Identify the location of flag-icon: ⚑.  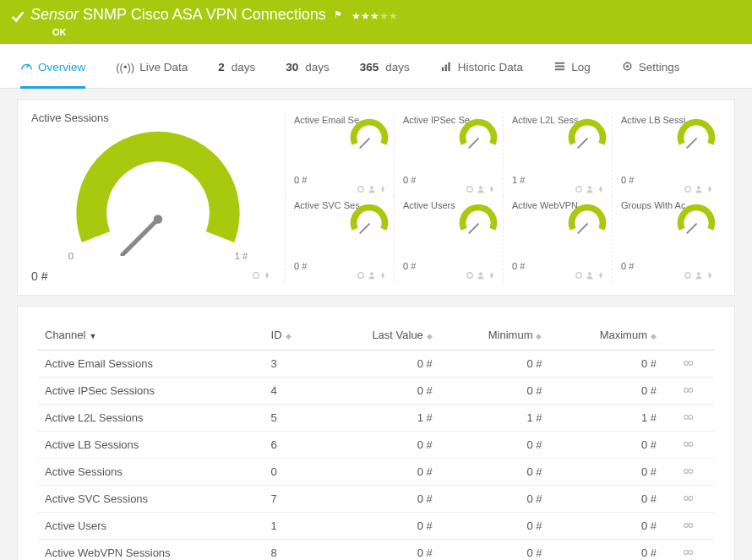
(338, 14).